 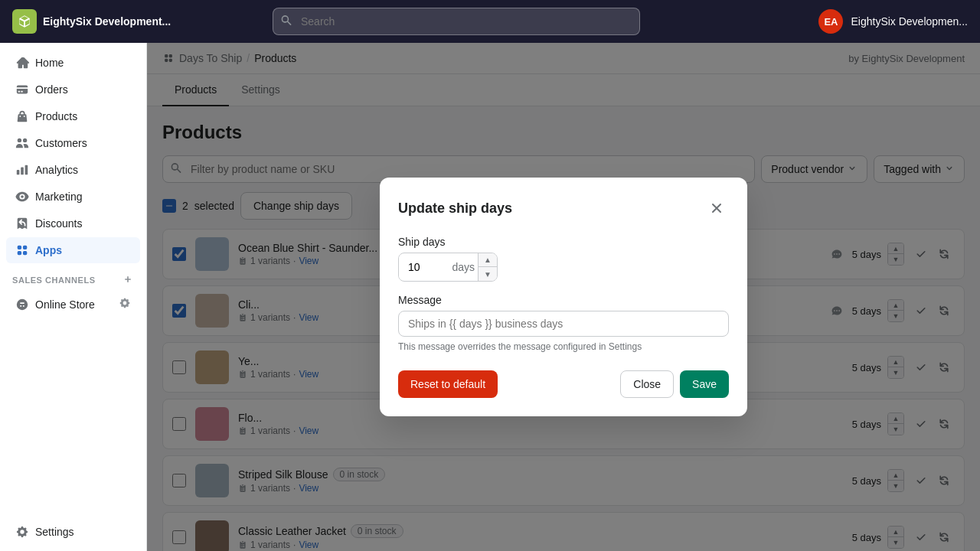 I want to click on add-sales-channel-icon, so click(x=128, y=280).